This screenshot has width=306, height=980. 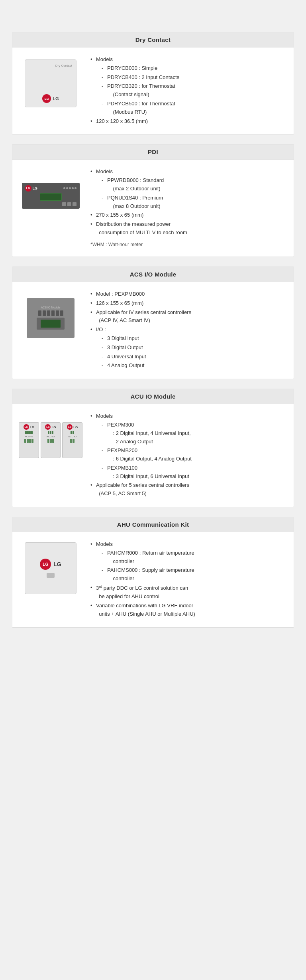 What do you see at coordinates (194, 433) in the screenshot?
I see `list-item: PEXPM300 : 2 Digital Input, 4 Universal …` at bounding box center [194, 433].